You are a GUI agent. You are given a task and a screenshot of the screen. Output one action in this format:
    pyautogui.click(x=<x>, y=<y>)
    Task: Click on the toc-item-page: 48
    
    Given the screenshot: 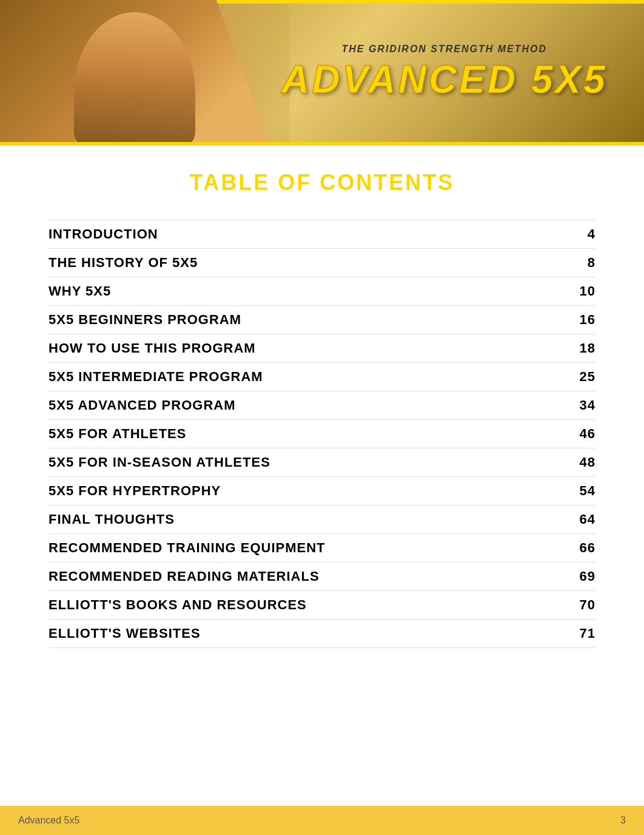 What is the action you would take?
    pyautogui.click(x=583, y=462)
    